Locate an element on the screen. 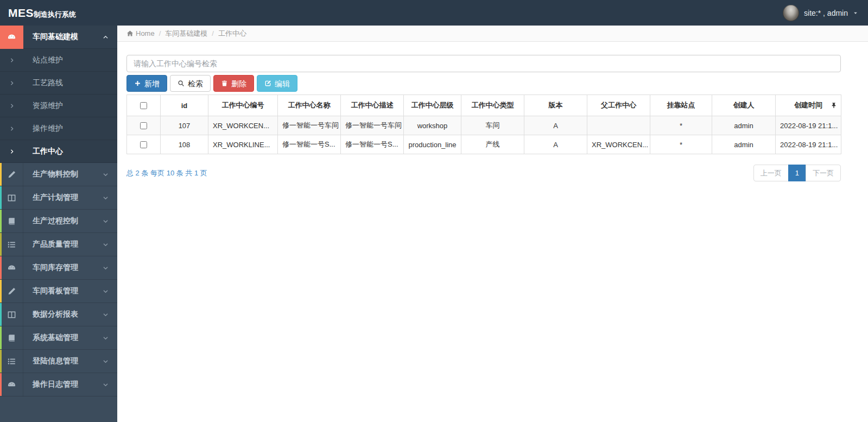 Image resolution: width=868 pixels, height=422 pixels. next-page-button: 下一页 is located at coordinates (823, 173).